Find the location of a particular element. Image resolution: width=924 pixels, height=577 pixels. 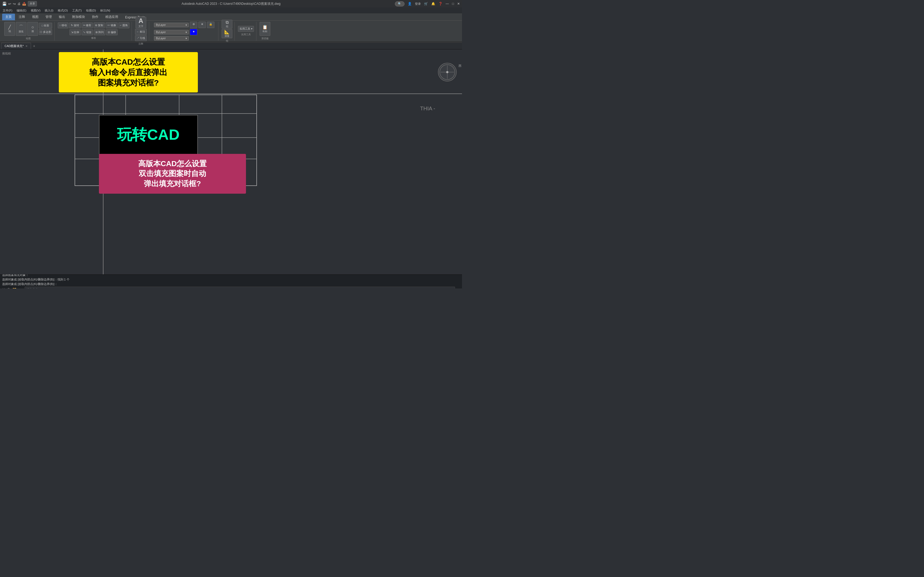

rotate-btn: ↻ 旋转 is located at coordinates (75, 25).